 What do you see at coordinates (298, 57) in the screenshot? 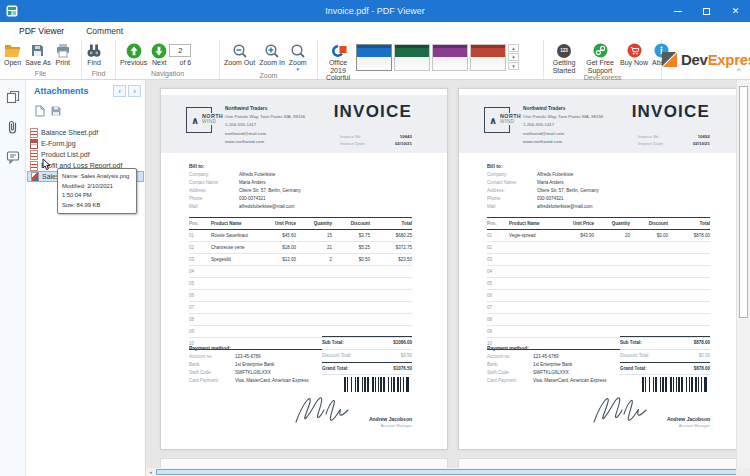
I see `zoom-dropdown-button: Zoom ▾` at bounding box center [298, 57].